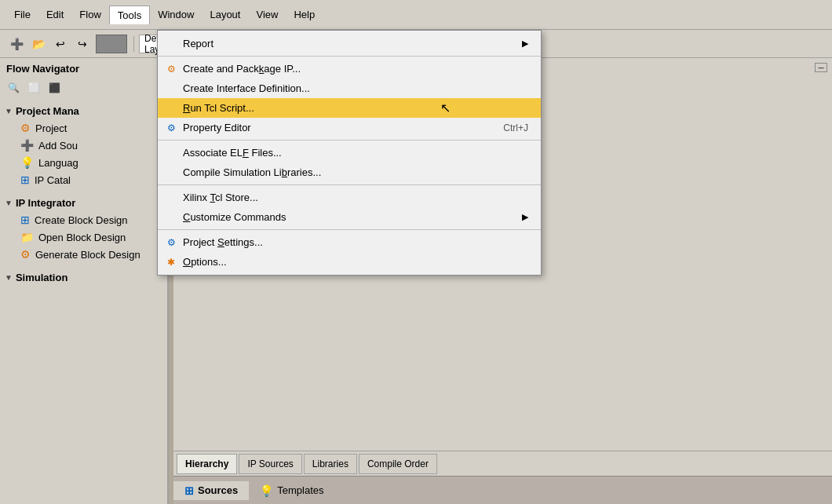 The height and width of the screenshot is (504, 832). What do you see at coordinates (9, 111) in the screenshot?
I see `project-manager-arrow: ▼` at bounding box center [9, 111].